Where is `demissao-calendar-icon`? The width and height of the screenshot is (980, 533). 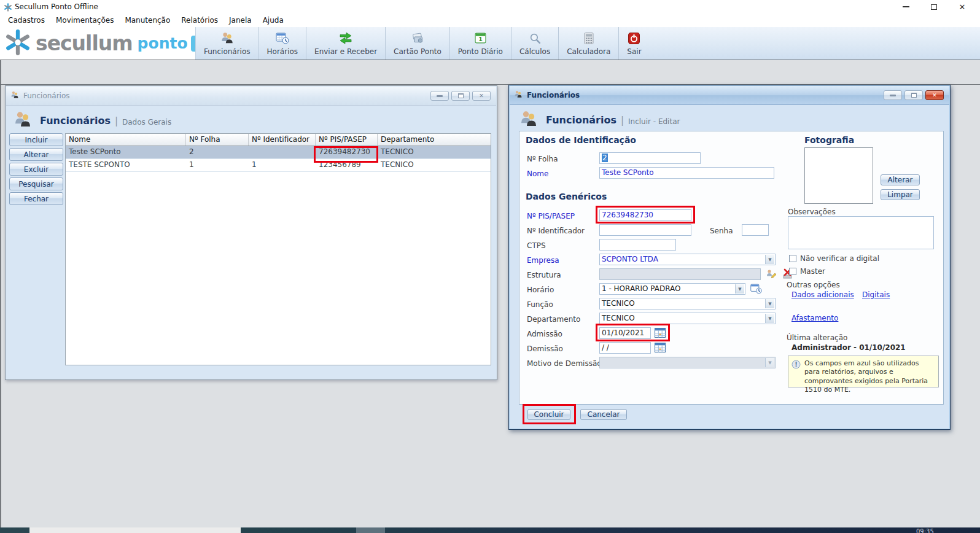 demissao-calendar-icon is located at coordinates (660, 348).